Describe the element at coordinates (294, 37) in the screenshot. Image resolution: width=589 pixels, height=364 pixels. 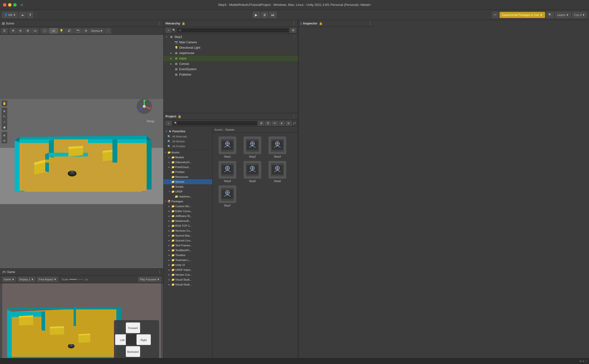
I see `scene-root-menu: ⋮` at that location.